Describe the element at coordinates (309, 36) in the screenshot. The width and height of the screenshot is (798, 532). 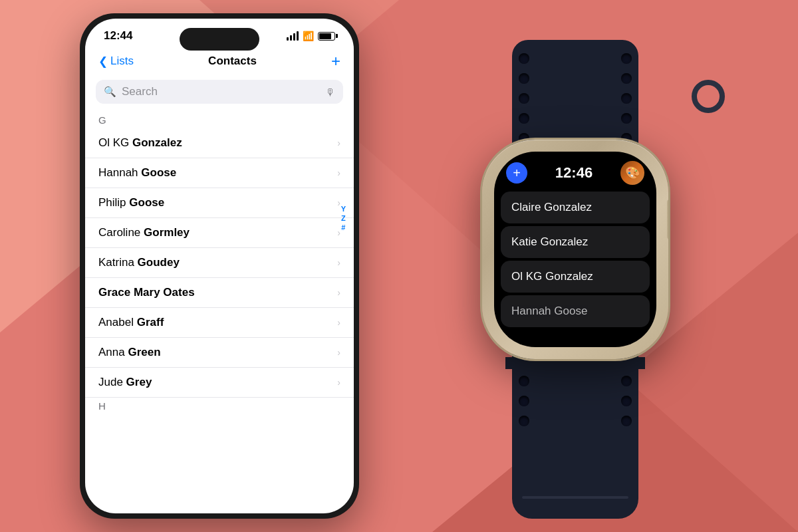
I see `wifi-icon: 📶` at that location.